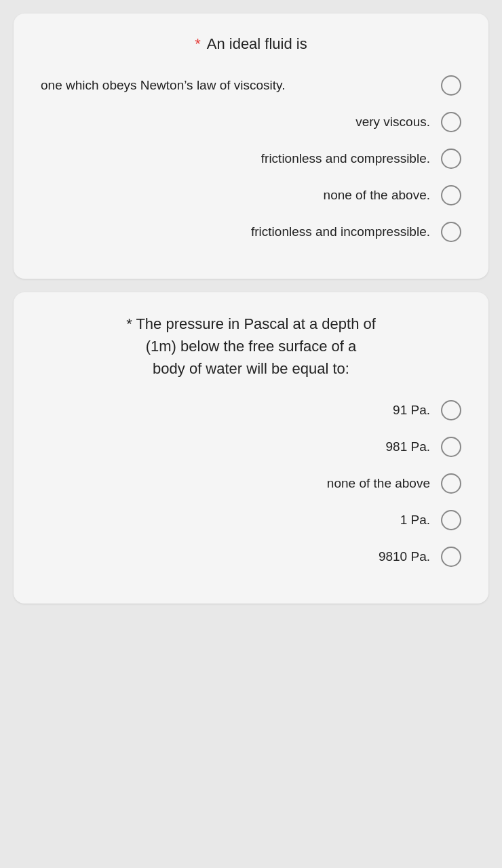 The height and width of the screenshot is (868, 502). What do you see at coordinates (451, 557) in the screenshot?
I see `q2-option5-radio` at bounding box center [451, 557].